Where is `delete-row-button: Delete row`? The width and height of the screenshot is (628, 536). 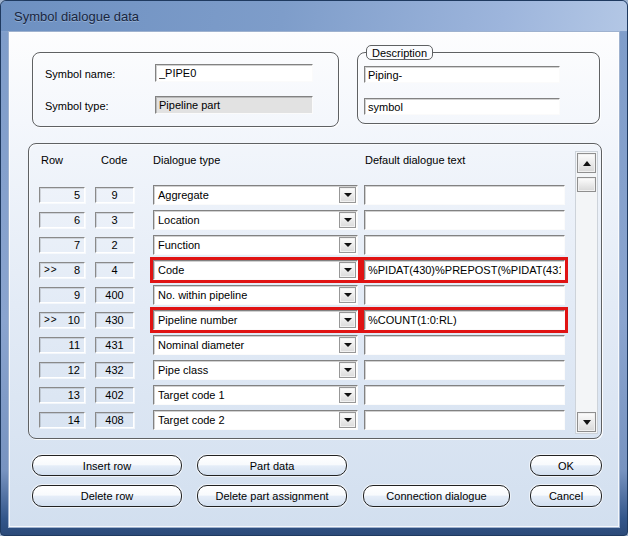 delete-row-button: Delete row is located at coordinates (107, 496).